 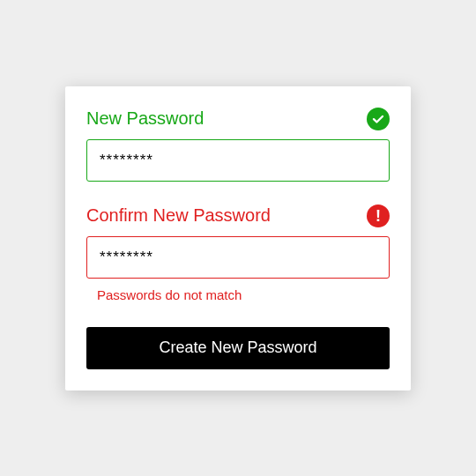 I want to click on checkmark-icon, so click(x=378, y=119).